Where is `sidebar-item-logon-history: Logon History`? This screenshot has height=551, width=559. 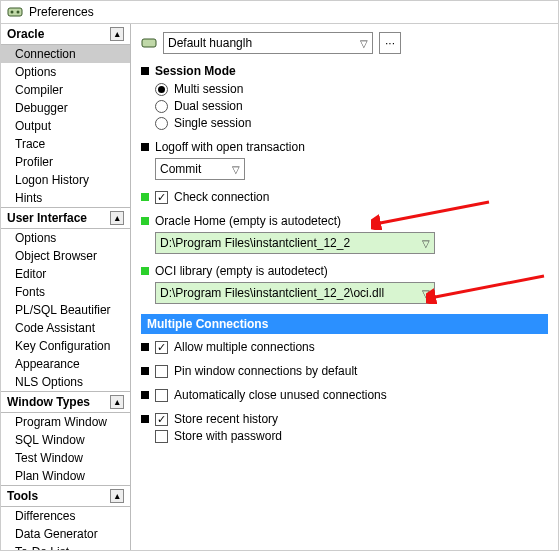
sidebar-item-logon-history: Logon History is located at coordinates (66, 180).